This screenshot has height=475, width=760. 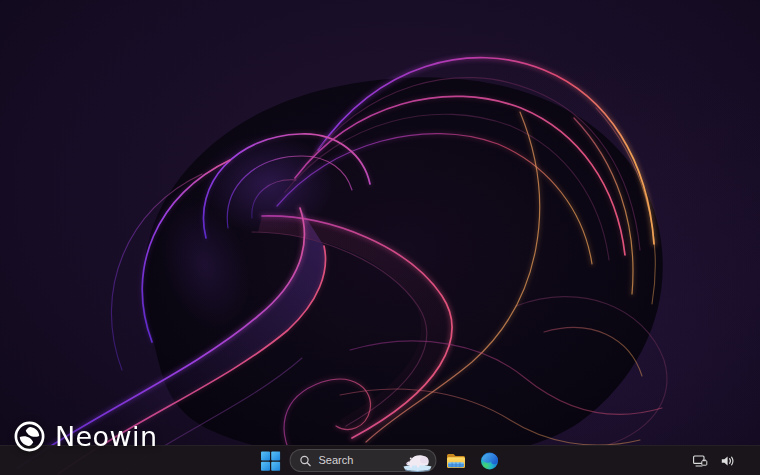 I want to click on file-explorer-button, so click(x=456, y=461).